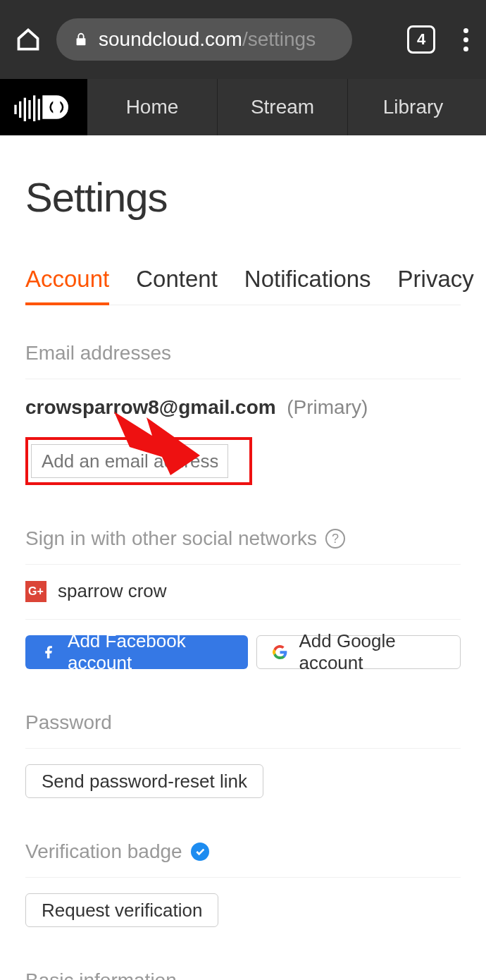 Image resolution: width=486 pixels, height=980 pixels. Describe the element at coordinates (36, 592) in the screenshot. I see `google-plus-icon: G+` at that location.